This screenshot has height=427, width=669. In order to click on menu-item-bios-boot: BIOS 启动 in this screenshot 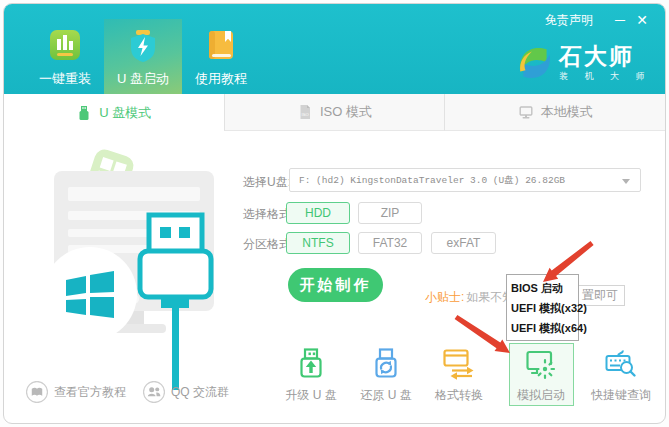, I will do `click(542, 288)`.